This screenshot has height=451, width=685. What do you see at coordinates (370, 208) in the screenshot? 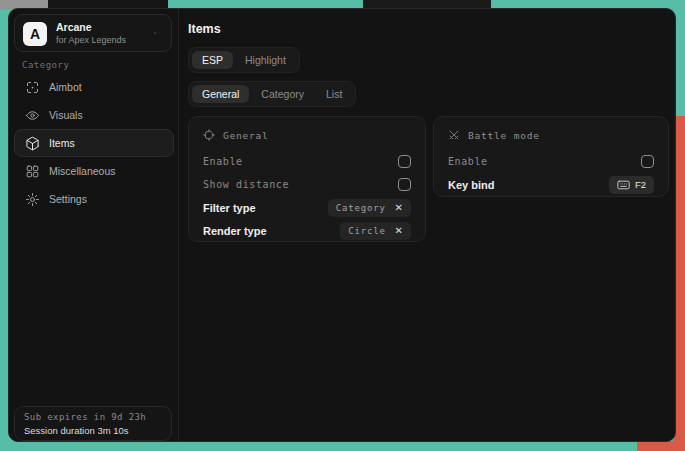
I see `filter-type-select: Category ✕` at bounding box center [370, 208].